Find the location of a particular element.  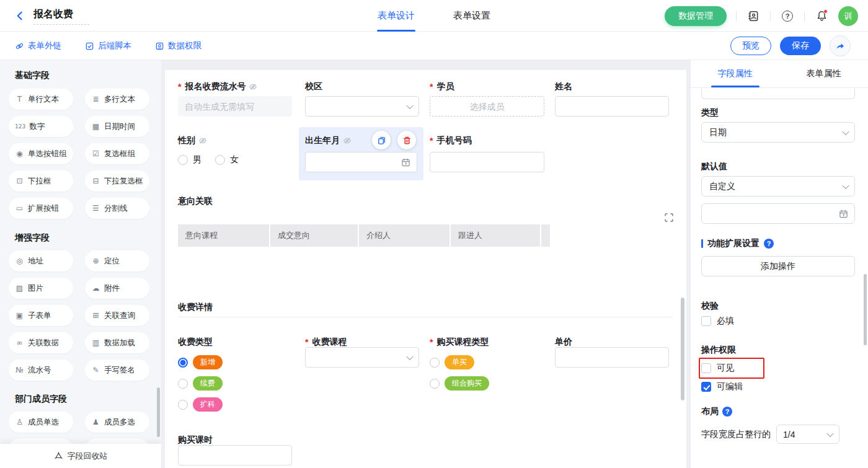

student-picker is located at coordinates (487, 107).